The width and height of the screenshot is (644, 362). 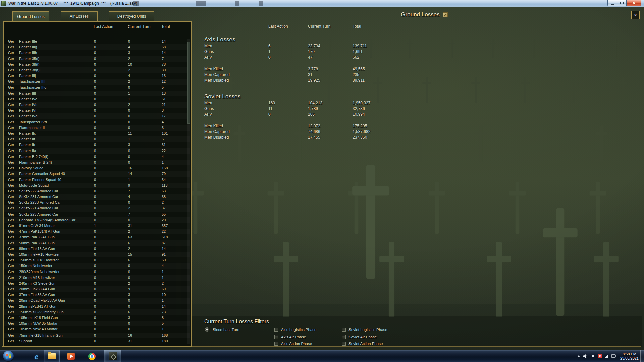 What do you see at coordinates (176, 99) in the screenshot?
I see `cell-total: 51` at bounding box center [176, 99].